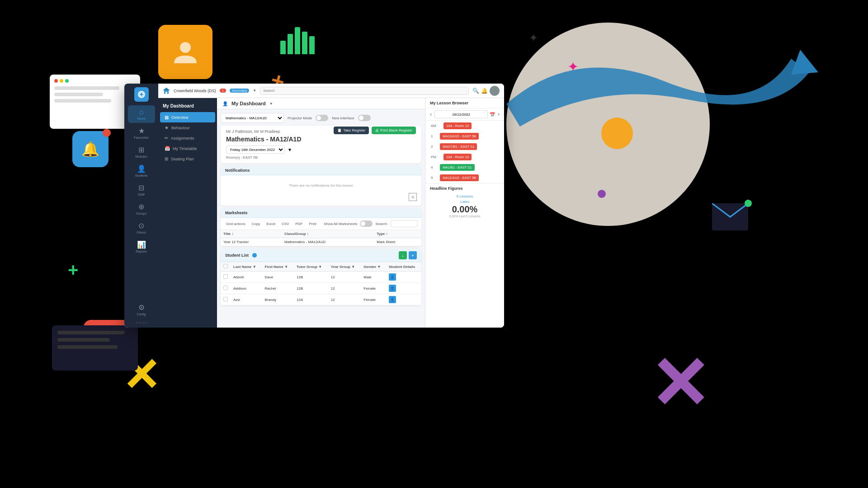 The height and width of the screenshot is (488, 868). What do you see at coordinates (404, 224) in the screenshot?
I see `marksheets-search-input` at bounding box center [404, 224].